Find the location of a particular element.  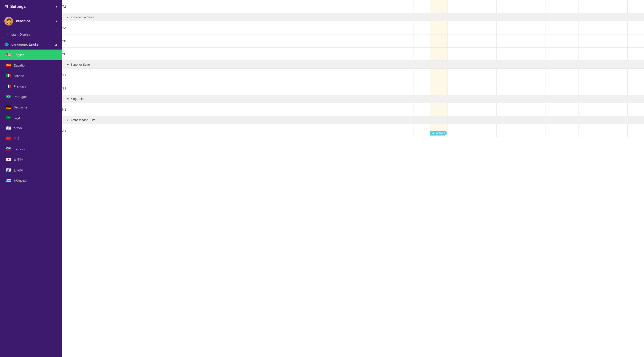

grid-cell: ◄ Jordi Alle is located at coordinates (438, 130).